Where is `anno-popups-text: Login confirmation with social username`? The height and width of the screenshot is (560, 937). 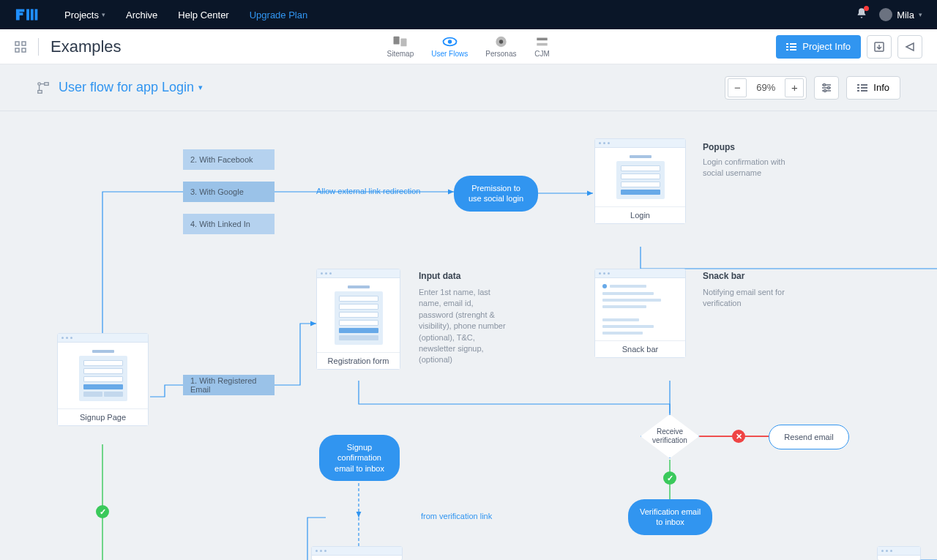 anno-popups-text: Login confirmation with social username is located at coordinates (750, 168).